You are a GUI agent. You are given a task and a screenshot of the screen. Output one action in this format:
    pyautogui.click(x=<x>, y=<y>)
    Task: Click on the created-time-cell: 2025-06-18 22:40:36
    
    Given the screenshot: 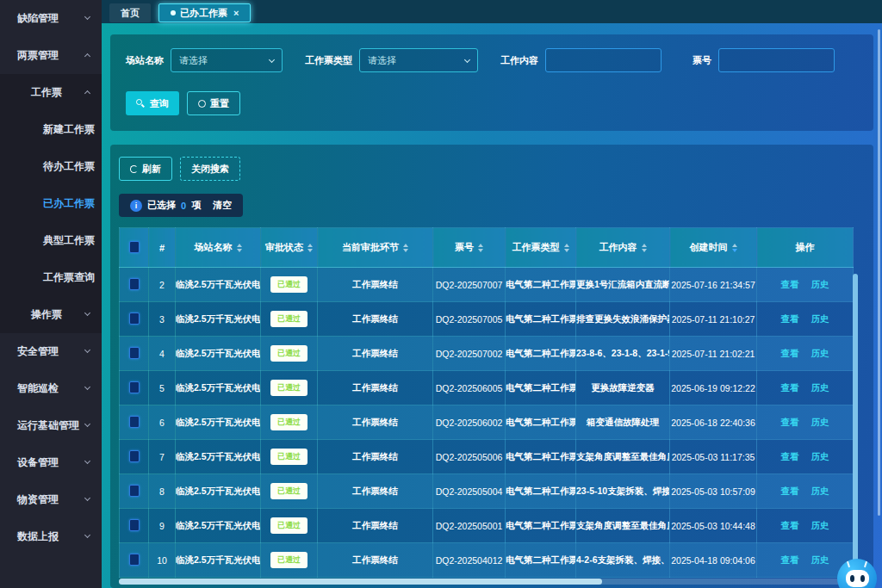 What is the action you would take?
    pyautogui.click(x=713, y=423)
    